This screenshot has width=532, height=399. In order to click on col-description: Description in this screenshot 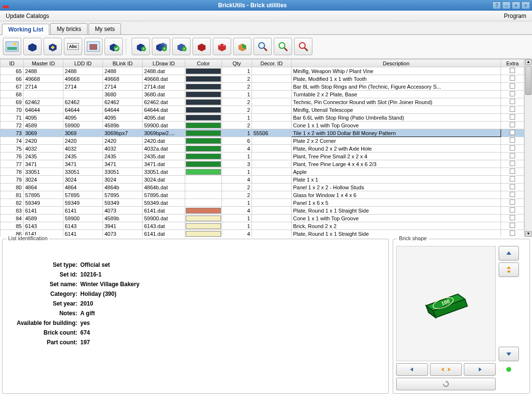, I will do `click(397, 63)`.